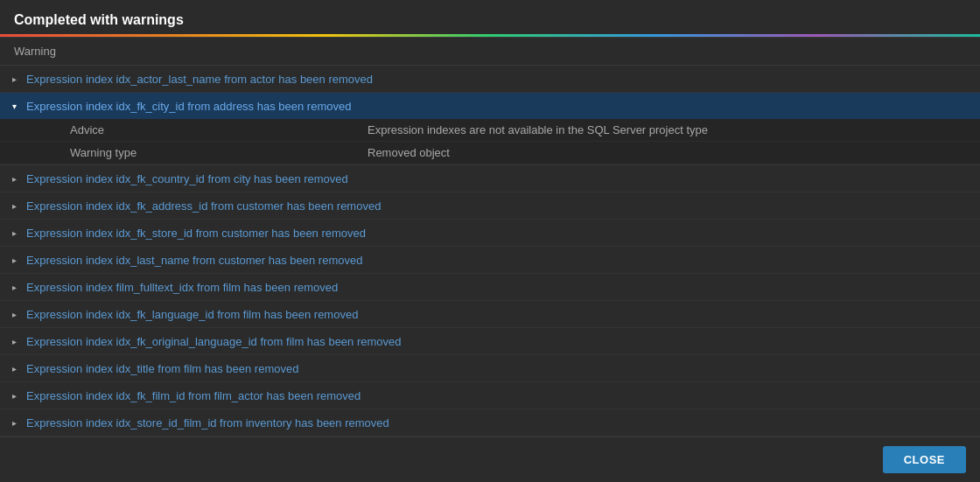 The height and width of the screenshot is (482, 980). Describe the element at coordinates (219, 129) in the screenshot. I see `advice-label: Advice` at that location.